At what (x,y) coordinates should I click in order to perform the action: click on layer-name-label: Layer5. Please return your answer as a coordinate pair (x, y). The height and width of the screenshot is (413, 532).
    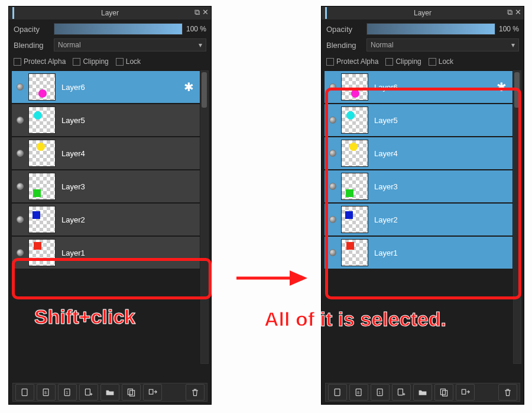
    Looking at the image, I should click on (386, 121).